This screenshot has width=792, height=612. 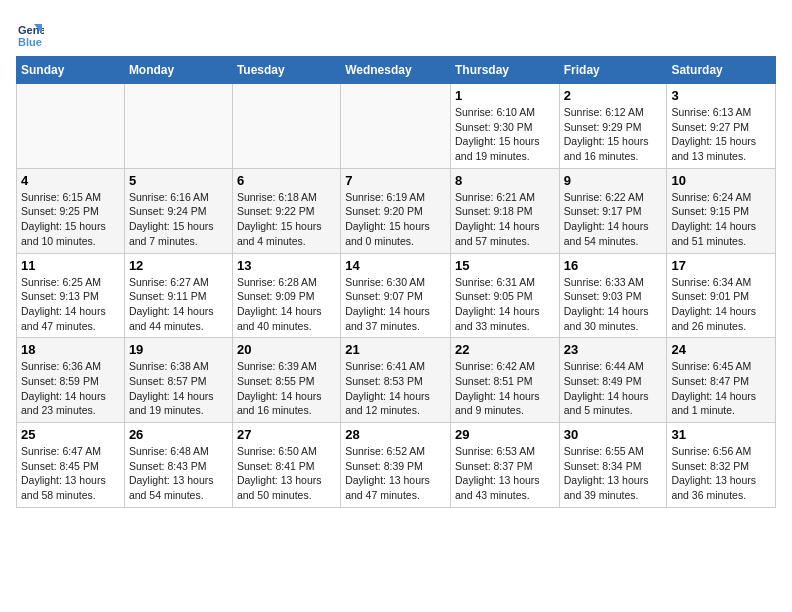 I want to click on day-info: Sunrise: 6:31 AM Sunset: 9:05 PM Dayligh…, so click(x=505, y=304).